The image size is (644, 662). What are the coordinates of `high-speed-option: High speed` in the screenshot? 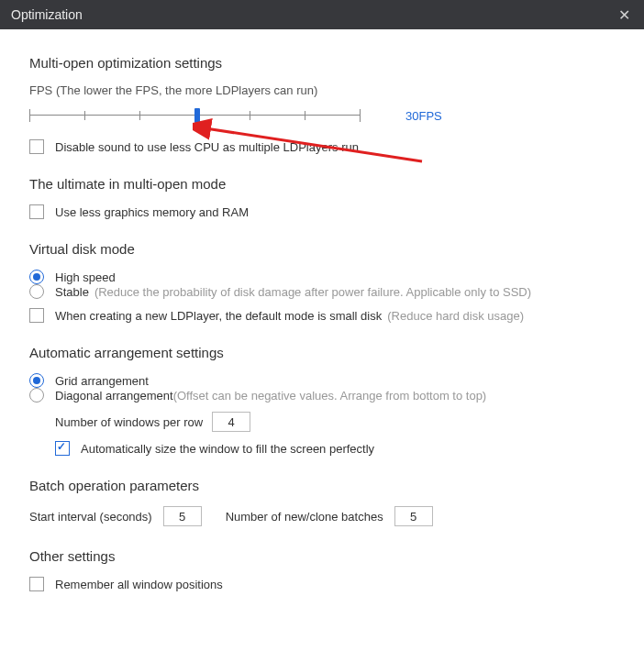 It's located at (72, 277).